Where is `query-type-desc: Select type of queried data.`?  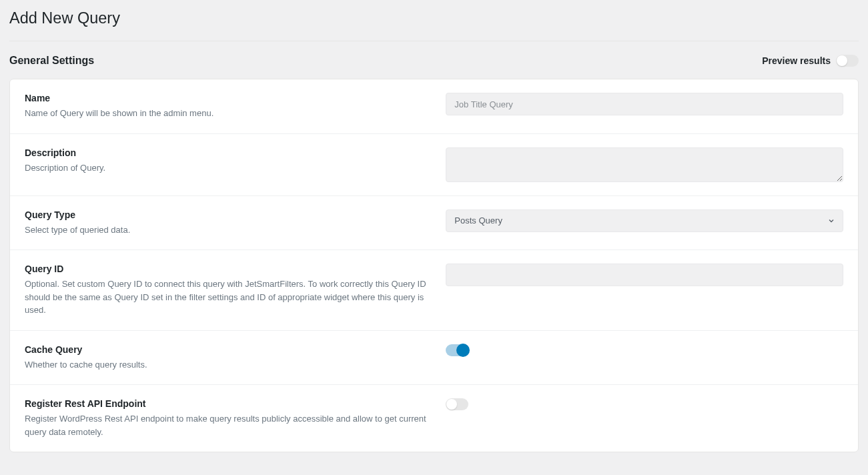
query-type-desc: Select type of queried data. is located at coordinates (227, 230).